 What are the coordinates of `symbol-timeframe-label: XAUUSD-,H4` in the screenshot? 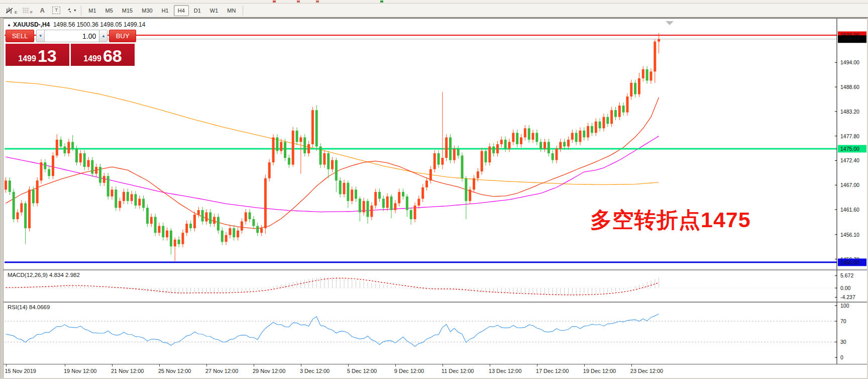 It's located at (31, 25).